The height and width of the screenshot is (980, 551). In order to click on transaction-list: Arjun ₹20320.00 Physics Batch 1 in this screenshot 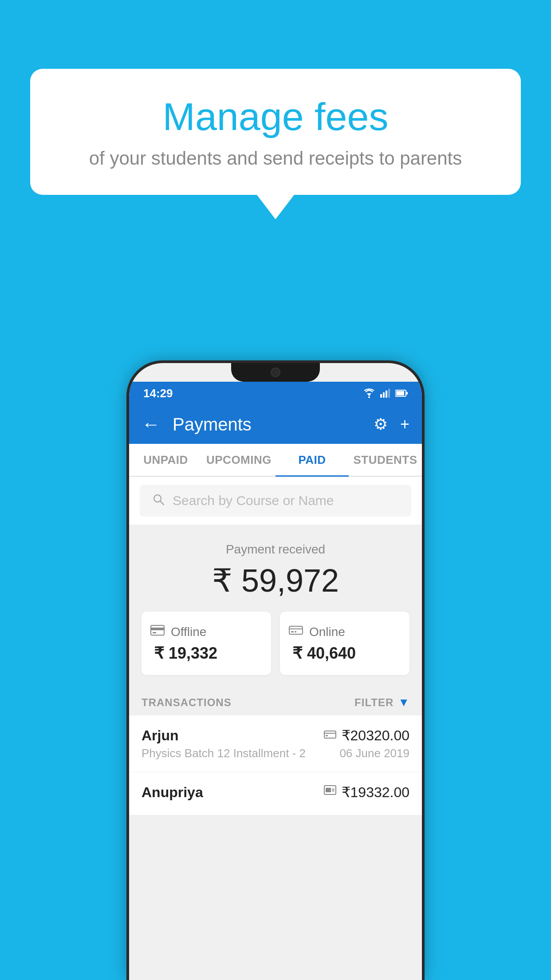, I will do `click(276, 765)`.